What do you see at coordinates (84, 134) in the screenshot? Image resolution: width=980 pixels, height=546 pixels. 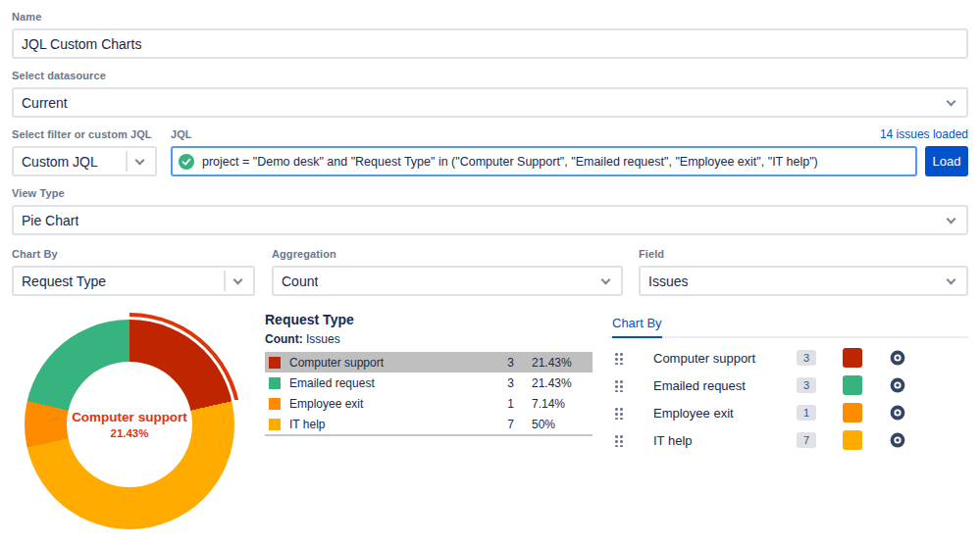 I see `filter-label: Select filter or custom JQL` at bounding box center [84, 134].